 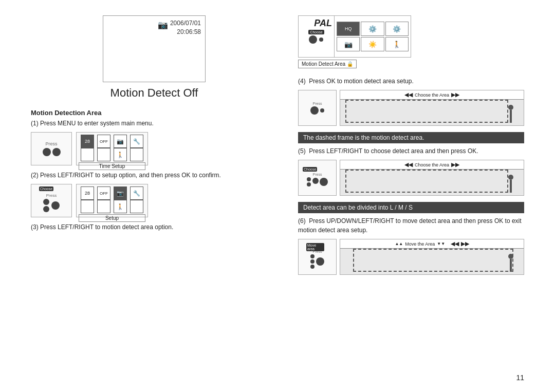 I want to click on pal-icon-person: 🚶, so click(x=397, y=44).